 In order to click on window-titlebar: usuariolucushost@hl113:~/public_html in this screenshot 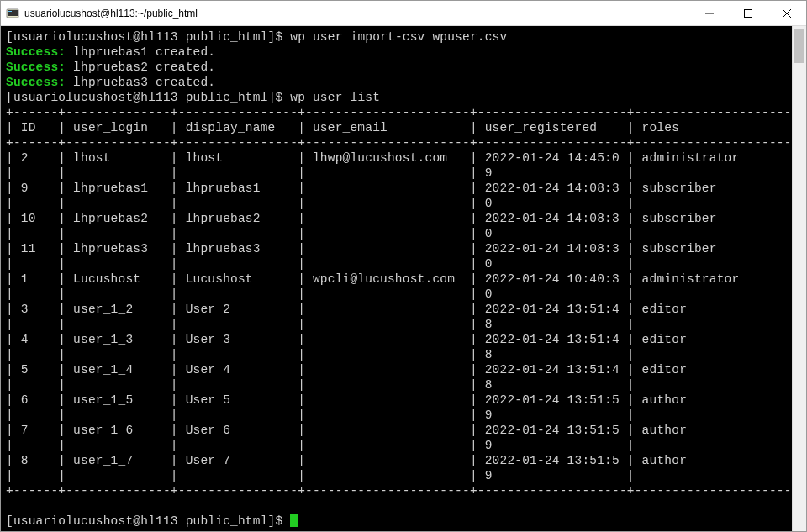, I will do `click(404, 13)`.